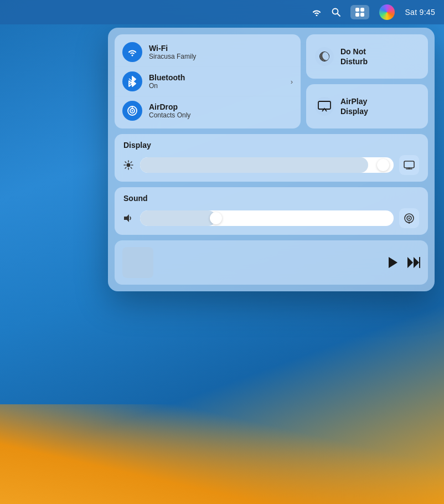 The image size is (444, 504). Describe the element at coordinates (167, 78) in the screenshot. I see `bluetooth-title: Bluetooth` at that location.